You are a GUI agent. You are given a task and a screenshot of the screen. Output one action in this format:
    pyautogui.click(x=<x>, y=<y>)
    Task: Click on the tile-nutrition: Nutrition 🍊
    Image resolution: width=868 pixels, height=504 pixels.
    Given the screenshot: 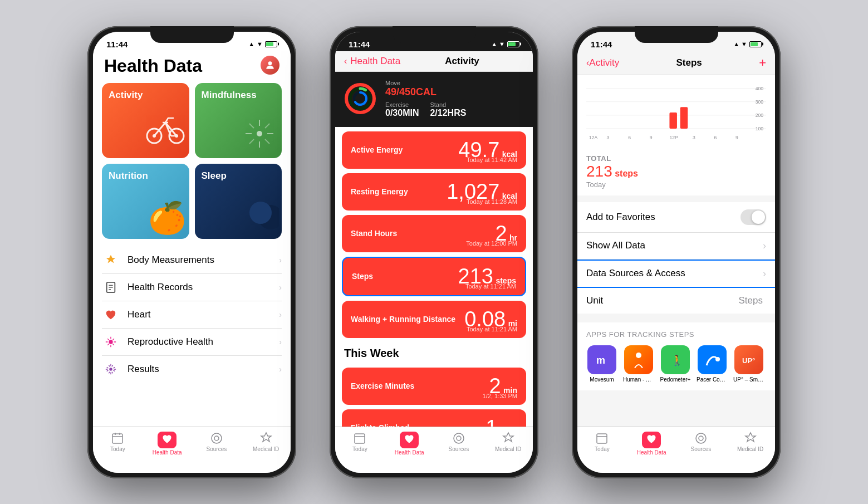 What is the action you would take?
    pyautogui.click(x=146, y=202)
    